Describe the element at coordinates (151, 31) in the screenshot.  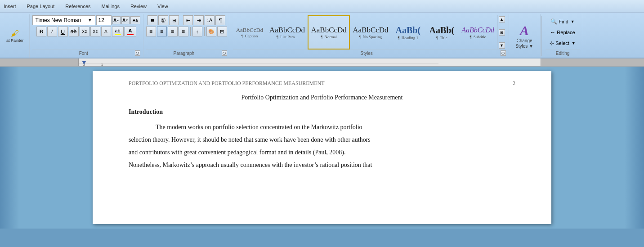
I see `align-left-btn: ≡` at that location.